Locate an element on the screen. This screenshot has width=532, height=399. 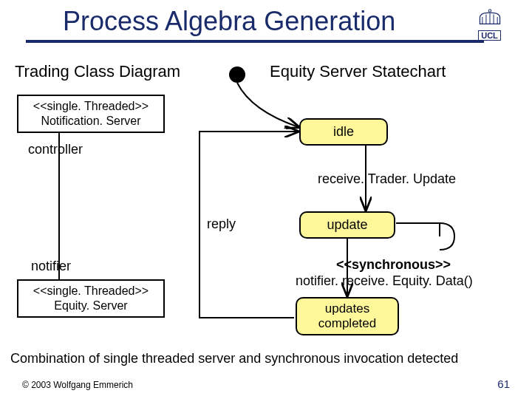
state-completed: updates completed is located at coordinates (347, 316).